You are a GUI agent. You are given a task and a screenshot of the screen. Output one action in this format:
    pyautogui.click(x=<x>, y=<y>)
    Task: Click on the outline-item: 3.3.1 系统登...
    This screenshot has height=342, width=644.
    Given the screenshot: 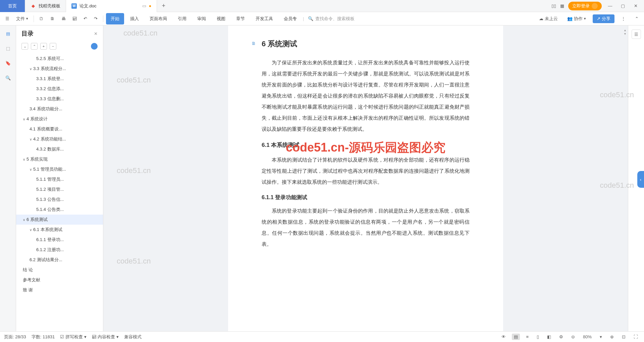 What is the action you would take?
    pyautogui.click(x=60, y=79)
    